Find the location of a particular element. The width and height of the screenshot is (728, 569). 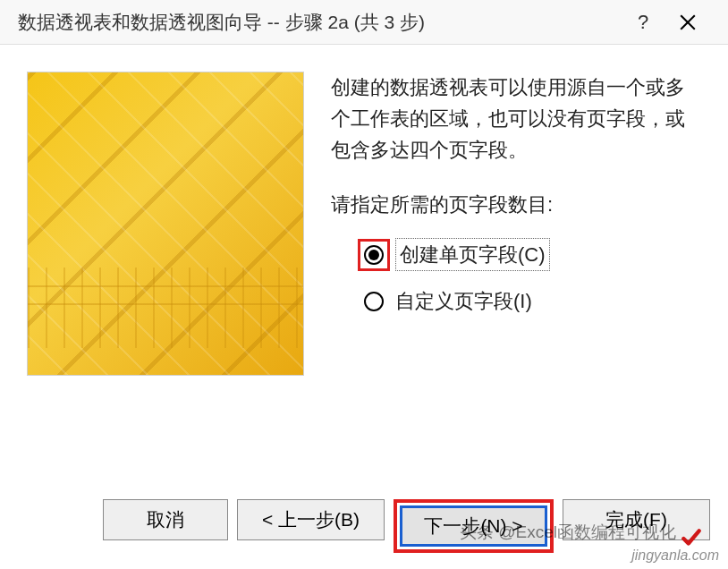

radio-create-single-page-field: 创建单页字段(C) is located at coordinates (529, 255).